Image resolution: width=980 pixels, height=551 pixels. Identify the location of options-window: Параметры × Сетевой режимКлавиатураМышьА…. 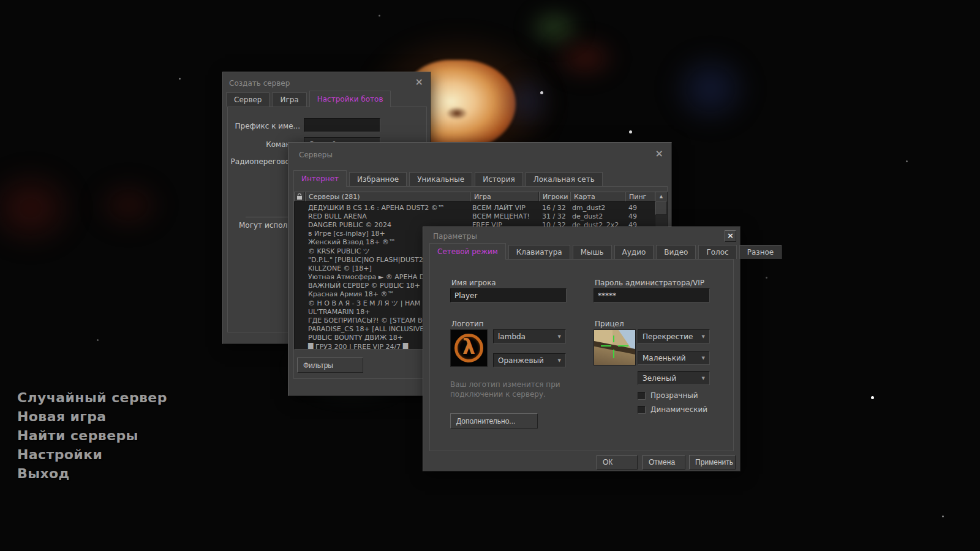
(582, 349).